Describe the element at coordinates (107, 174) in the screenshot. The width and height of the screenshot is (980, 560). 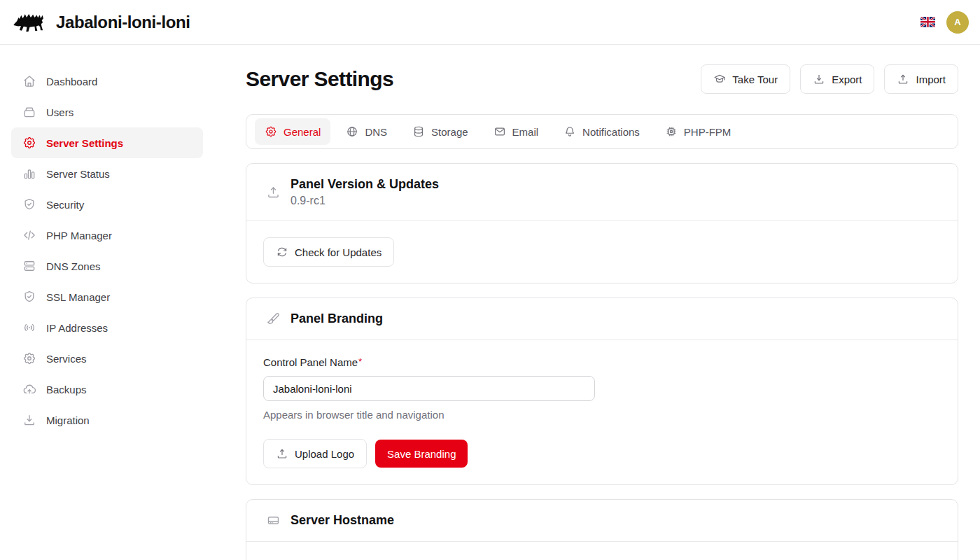
I see `sidebar-item-server-status: Server Status` at that location.